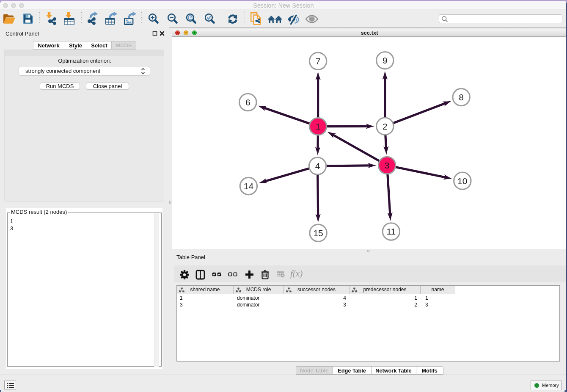 The height and width of the screenshot is (392, 567). Describe the element at coordinates (318, 61) in the screenshot. I see `svg-text: 7` at that location.